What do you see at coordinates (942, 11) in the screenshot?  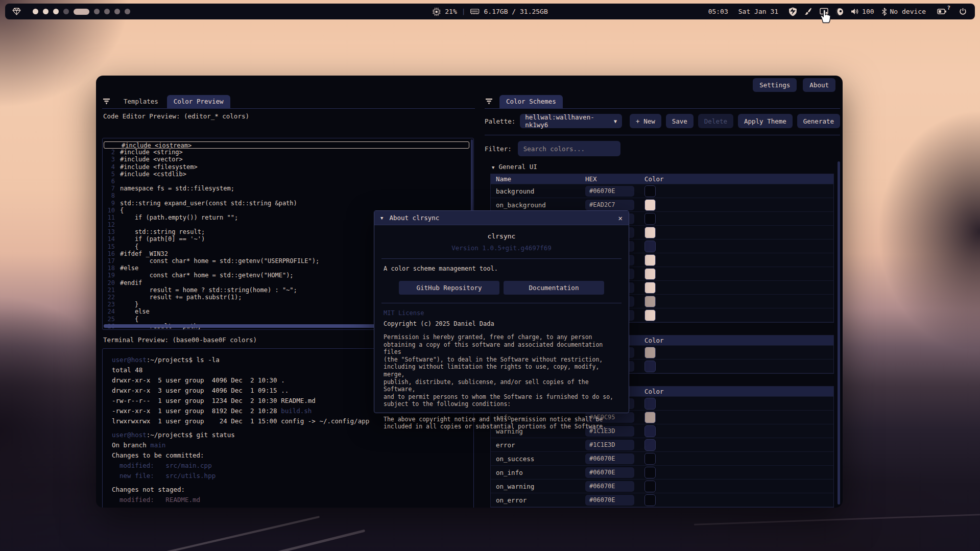 I see `battery-unknown-icon: ?` at bounding box center [942, 11].